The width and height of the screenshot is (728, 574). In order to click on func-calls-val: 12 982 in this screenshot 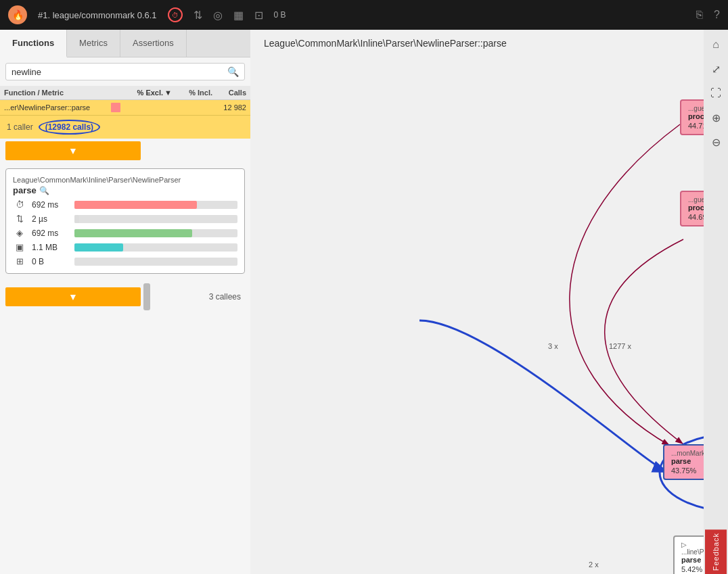, I will do `click(229, 107)`.